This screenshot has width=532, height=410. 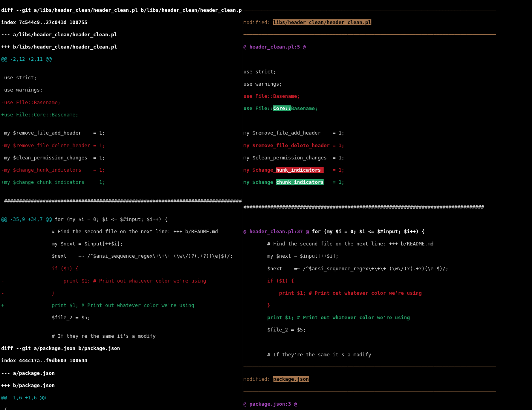 I want to click on add-line: my $change_chunk_indicators = 1;, so click(x=387, y=182).